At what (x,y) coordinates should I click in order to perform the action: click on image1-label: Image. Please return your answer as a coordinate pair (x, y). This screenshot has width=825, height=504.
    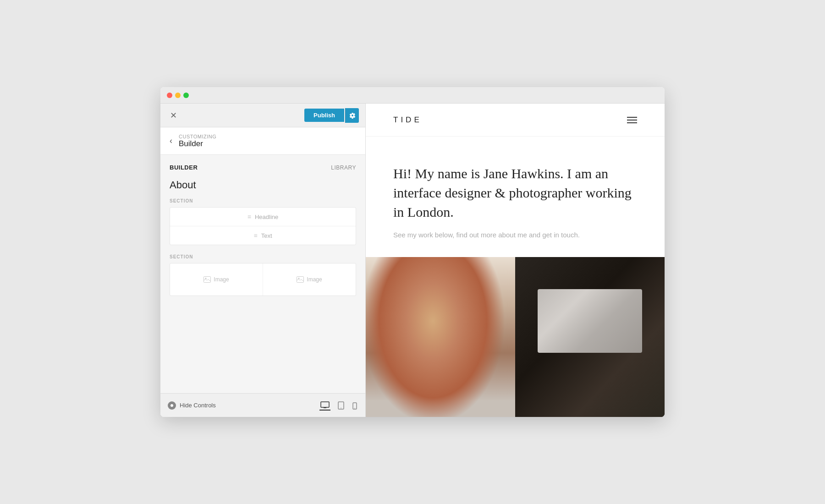
    Looking at the image, I should click on (221, 279).